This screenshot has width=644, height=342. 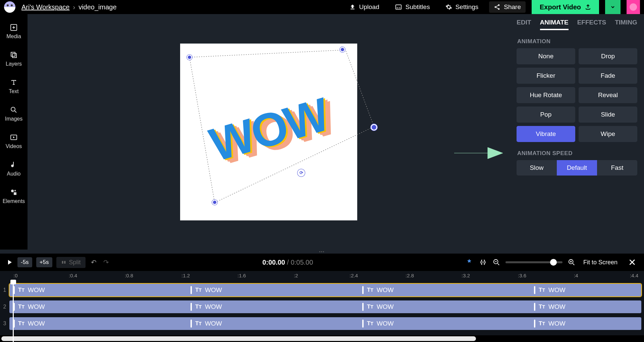 What do you see at coordinates (608, 95) in the screenshot?
I see `animation-reveal: Reveal` at bounding box center [608, 95].